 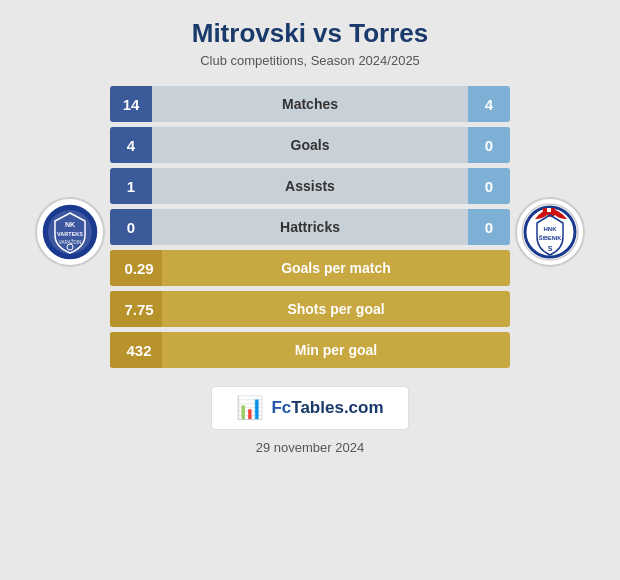 What do you see at coordinates (131, 104) in the screenshot?
I see `matches-left-value: 14` at bounding box center [131, 104].